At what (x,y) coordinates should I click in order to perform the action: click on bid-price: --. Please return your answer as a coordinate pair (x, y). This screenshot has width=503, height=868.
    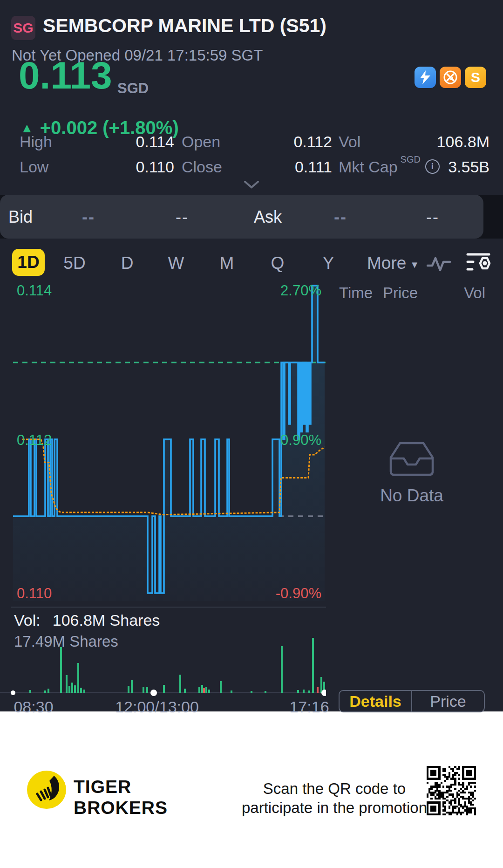
    Looking at the image, I should click on (182, 217).